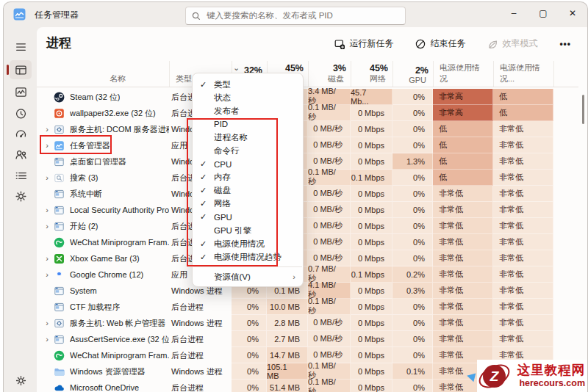 This screenshot has height=392, width=588. I want to click on minimize-button: –, so click(514, 13).